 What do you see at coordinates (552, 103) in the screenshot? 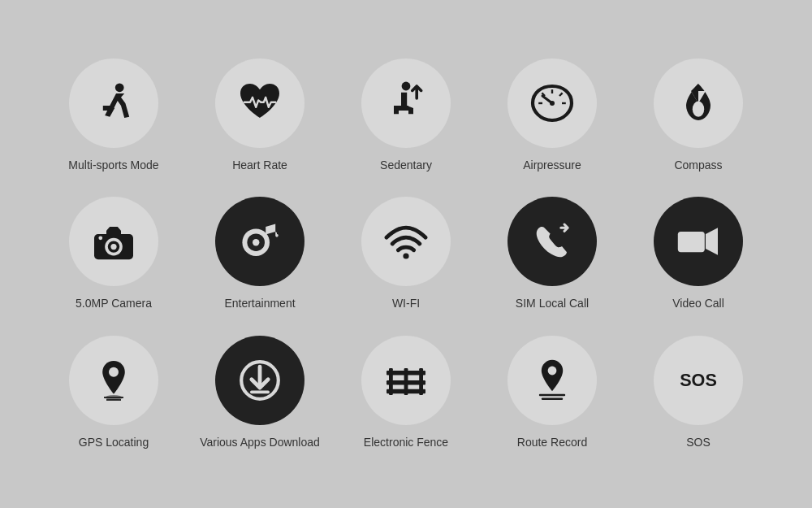
I see `airpressure-icon-circle` at bounding box center [552, 103].